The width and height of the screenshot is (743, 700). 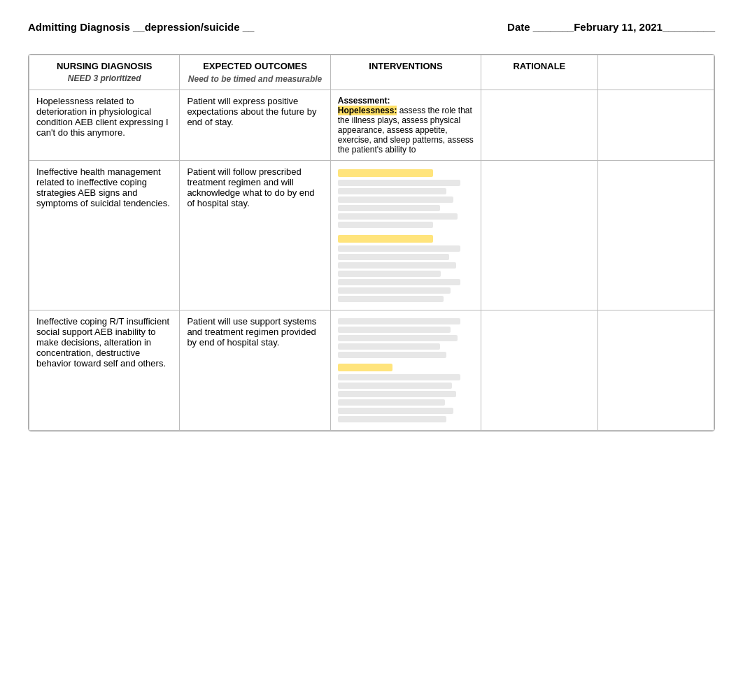 I want to click on nursing-diagnosis-2: Ineffective health management related to…, so click(x=105, y=236).